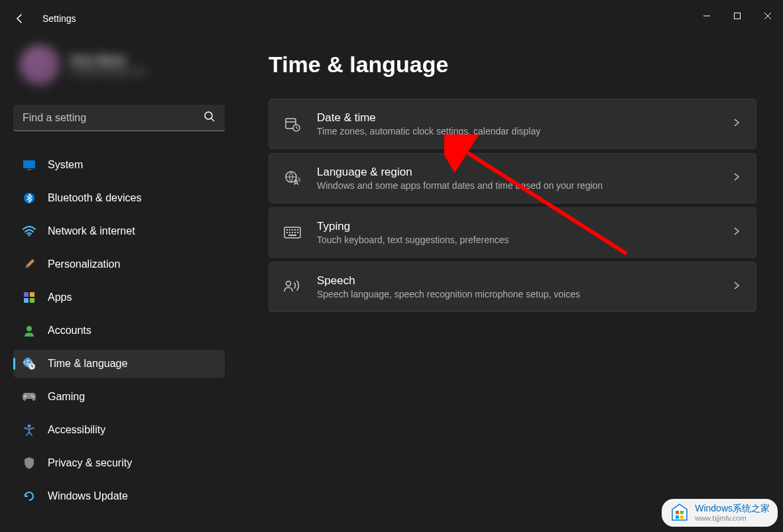  What do you see at coordinates (516, 281) in the screenshot?
I see `setting-title: Speech` at bounding box center [516, 281].